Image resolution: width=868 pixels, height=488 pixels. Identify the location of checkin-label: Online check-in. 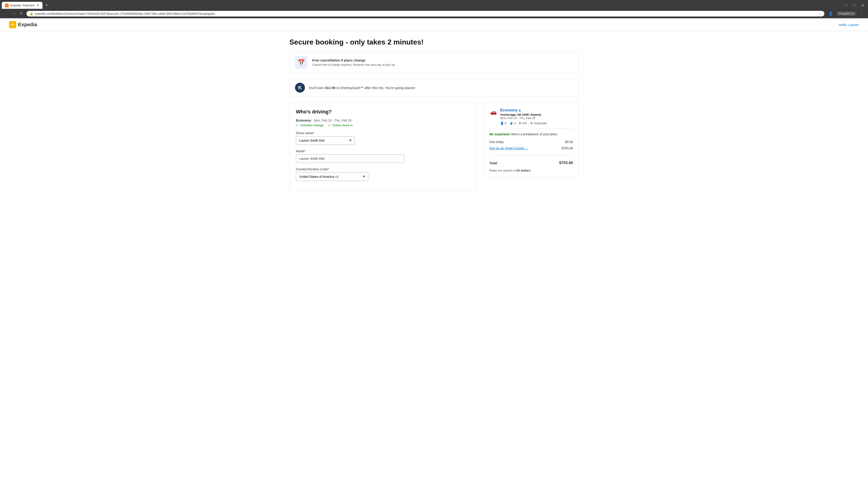
(342, 125).